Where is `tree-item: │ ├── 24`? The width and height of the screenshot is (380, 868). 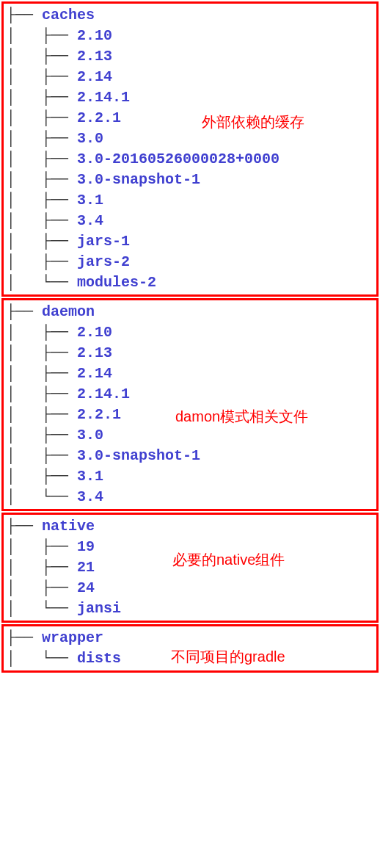
tree-item: │ ├── 24 is located at coordinates (190, 588).